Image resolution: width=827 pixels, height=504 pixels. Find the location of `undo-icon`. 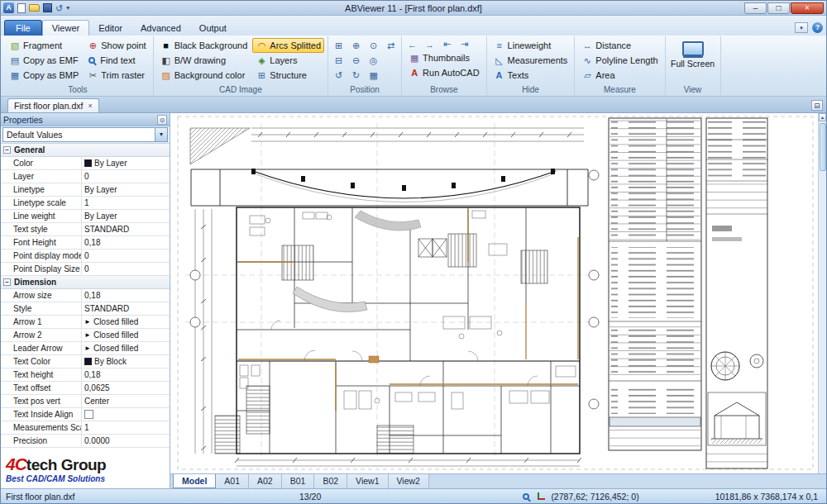

undo-icon is located at coordinates (60, 8).